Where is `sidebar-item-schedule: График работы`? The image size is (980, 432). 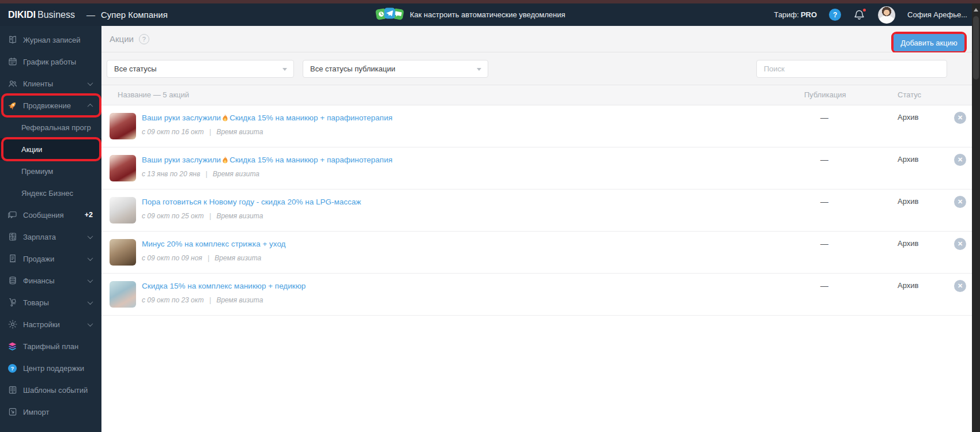
sidebar-item-schedule: График работы is located at coordinates (51, 62).